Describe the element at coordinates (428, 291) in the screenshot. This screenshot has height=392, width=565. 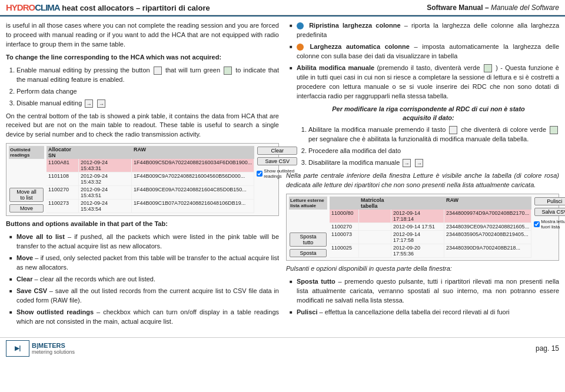
I see `sposta-tutto-desc: – premendo questo pulsante, tutti i ripa…` at that location.